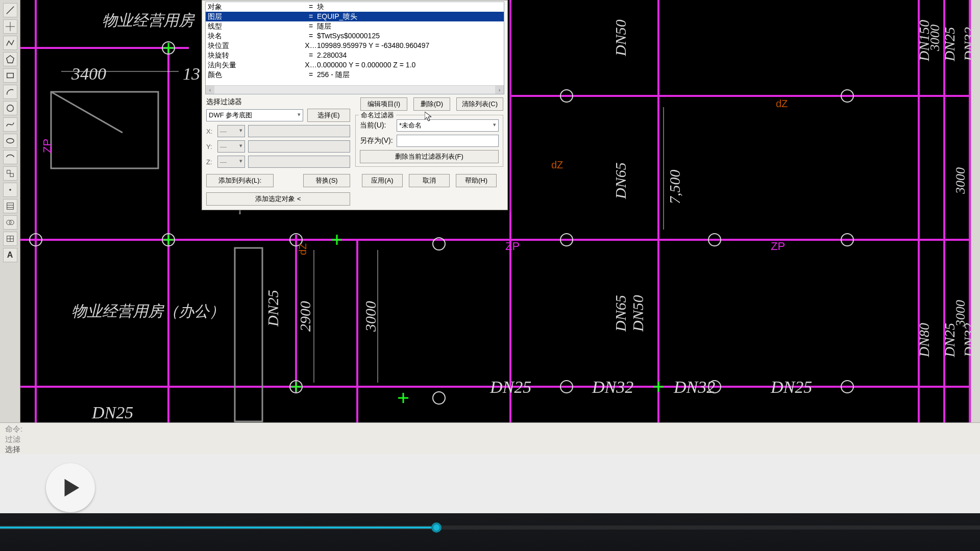 The width and height of the screenshot is (980, 551). What do you see at coordinates (432, 104) in the screenshot?
I see `delete-button: 删除(D)` at bounding box center [432, 104].